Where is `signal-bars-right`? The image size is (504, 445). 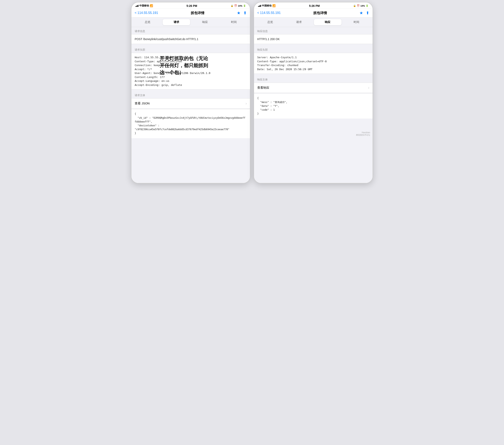 signal-bars-right is located at coordinates (260, 6).